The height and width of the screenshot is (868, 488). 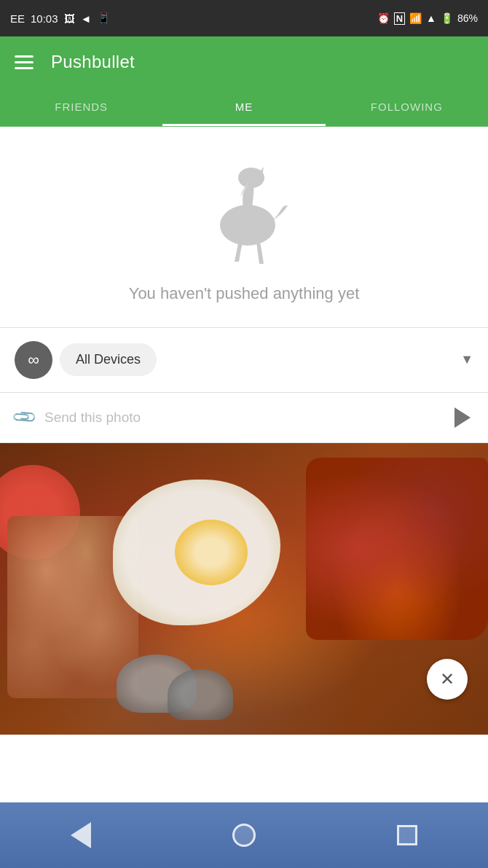 I want to click on mushroom2-element, so click(x=200, y=695).